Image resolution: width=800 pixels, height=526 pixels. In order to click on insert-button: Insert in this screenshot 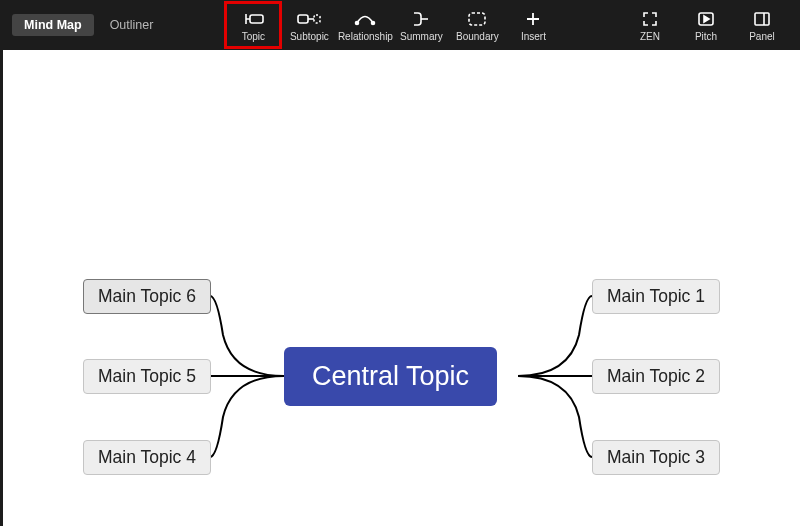, I will do `click(533, 25)`.